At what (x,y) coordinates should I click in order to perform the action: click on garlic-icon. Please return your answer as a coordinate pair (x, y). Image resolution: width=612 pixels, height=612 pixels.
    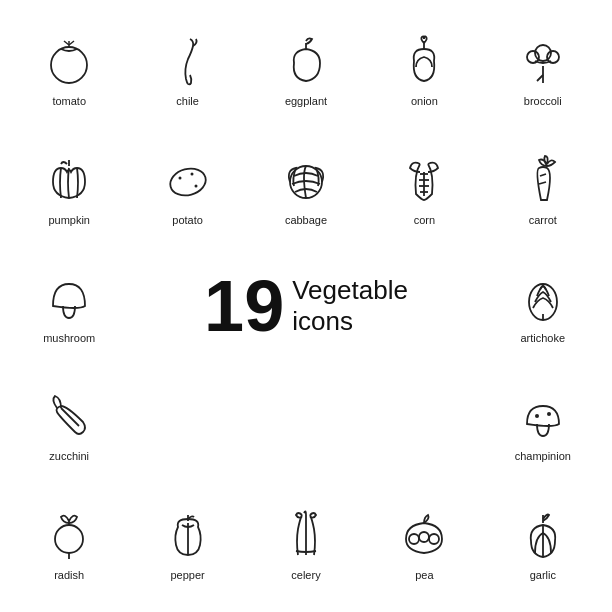
    Looking at the image, I should click on (543, 535).